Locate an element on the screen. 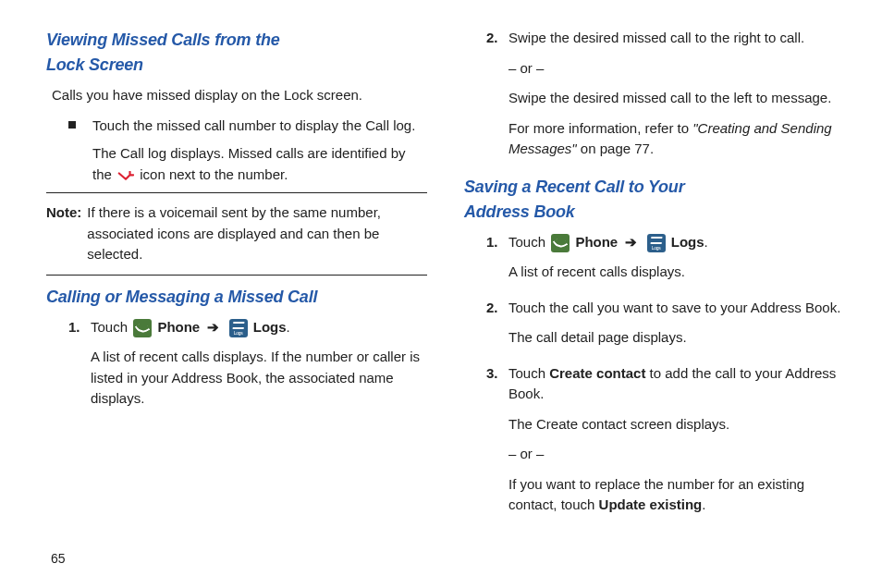  ui-label: Update existing is located at coordinates (651, 505).